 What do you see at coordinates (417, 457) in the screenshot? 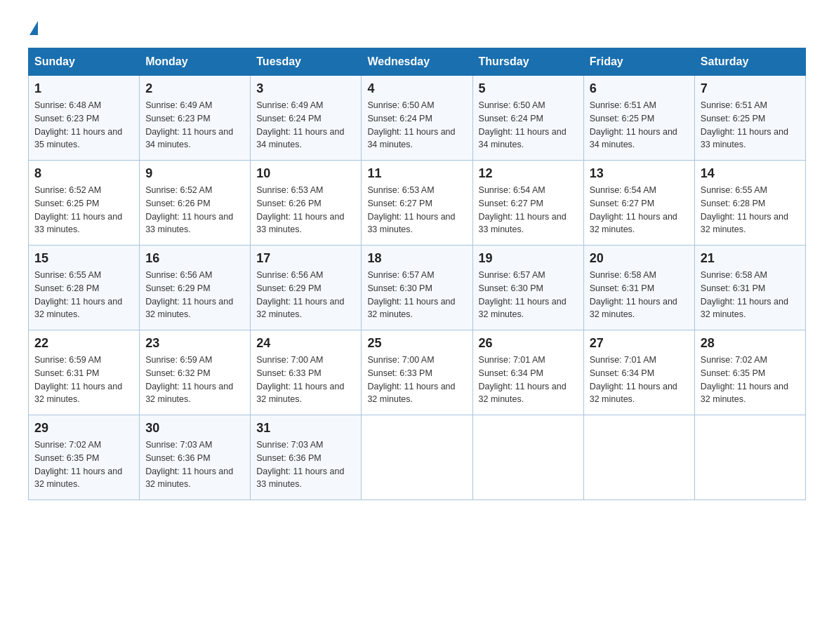
I see `calendar-week-row: 29Sunrise: 7:02 AMSunset: 6:35 PMDayligh…` at bounding box center [417, 457].